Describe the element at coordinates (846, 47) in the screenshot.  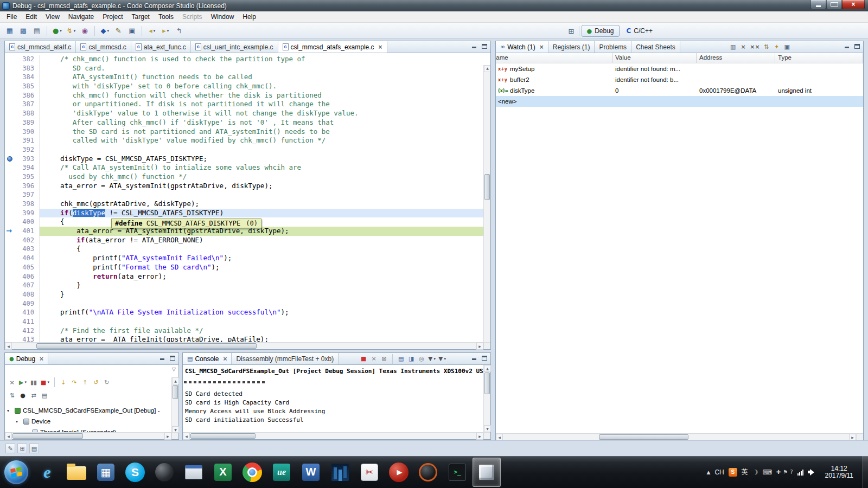
I see `minimize-view-button` at that location.